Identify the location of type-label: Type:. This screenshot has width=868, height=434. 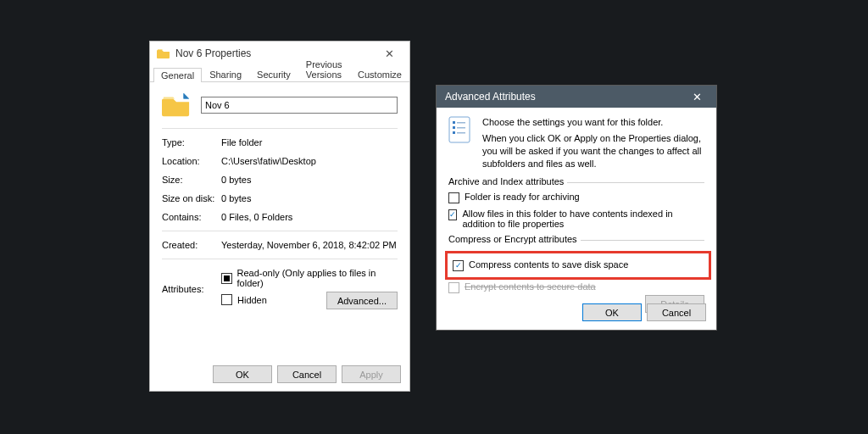
(192, 142).